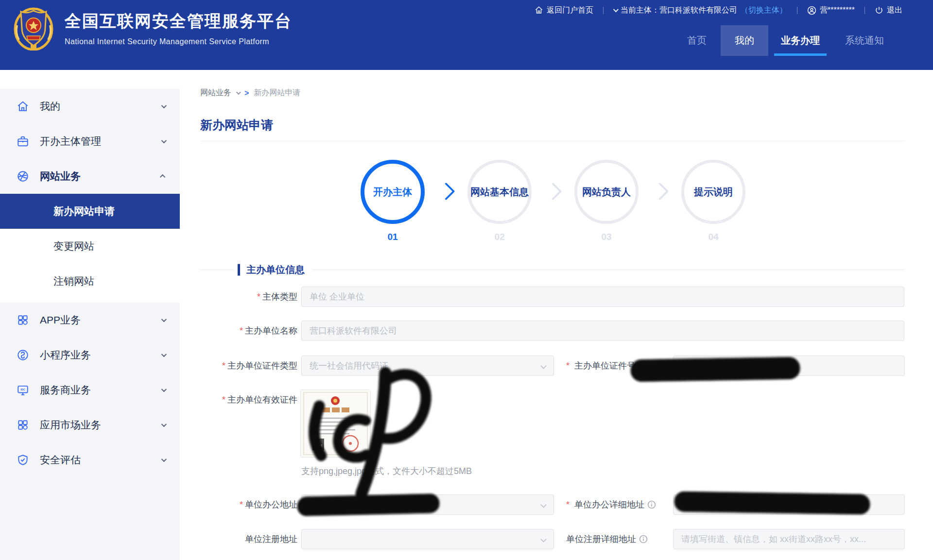  Describe the element at coordinates (90, 425) in the screenshot. I see `sidebar-item-app-market-business: 应用市场业务` at that location.